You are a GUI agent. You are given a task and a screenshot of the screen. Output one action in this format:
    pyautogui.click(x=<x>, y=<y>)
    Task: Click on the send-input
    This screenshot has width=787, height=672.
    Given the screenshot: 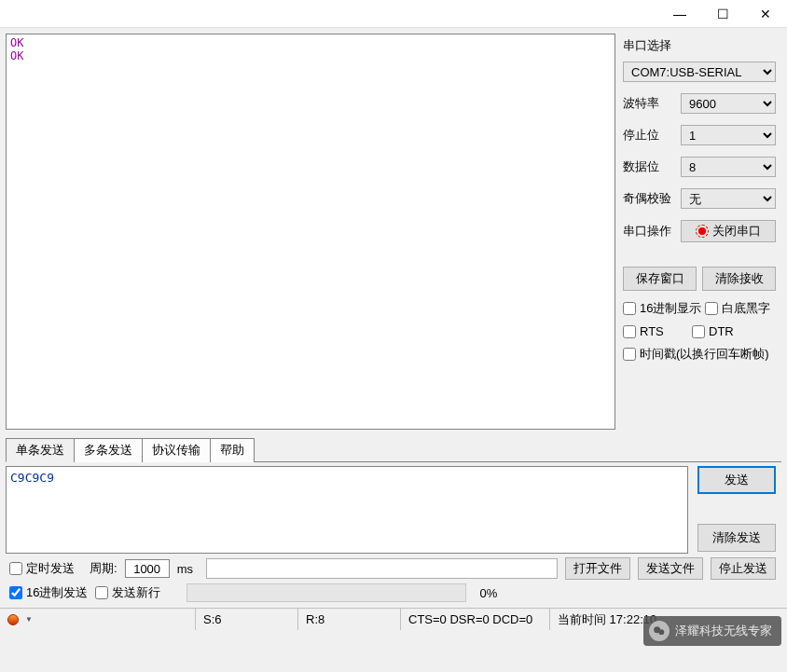 What is the action you would take?
    pyautogui.click(x=347, y=510)
    